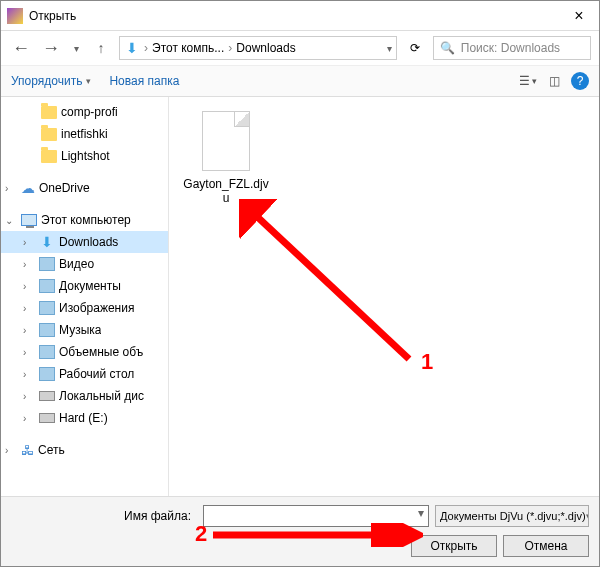 This screenshot has width=600, height=567. What do you see at coordinates (300, 531) in the screenshot?
I see `bottom-panel: Имя файла: ▾ Документы DjVu (*.djvu;*.dj…` at bounding box center [300, 531].